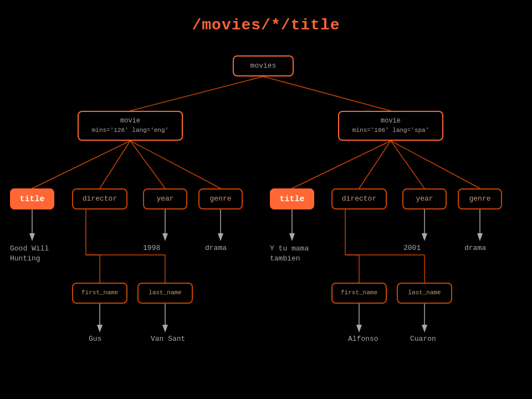 Image resolution: width=532 pixels, height=399 pixels. I want to click on node-genre1: genre, so click(221, 199).